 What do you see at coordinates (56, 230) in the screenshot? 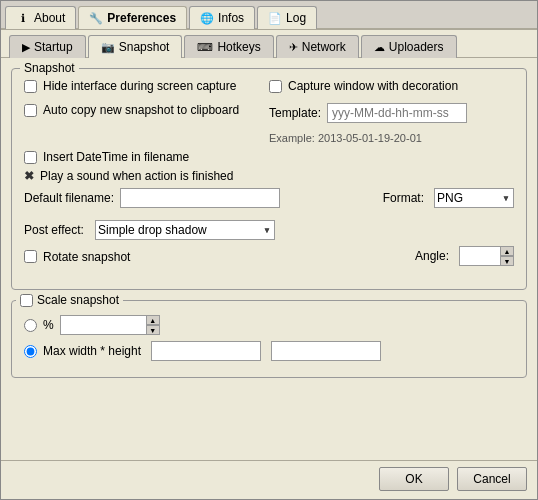
I see `post-effect-label: Post effect:` at bounding box center [56, 230].